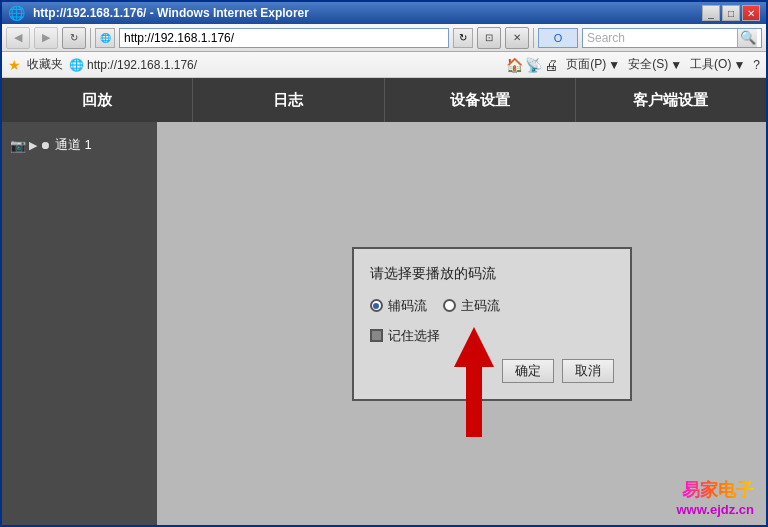 The image size is (768, 527). Describe the element at coordinates (751, 13) in the screenshot. I see `close-button: ✕` at that location.